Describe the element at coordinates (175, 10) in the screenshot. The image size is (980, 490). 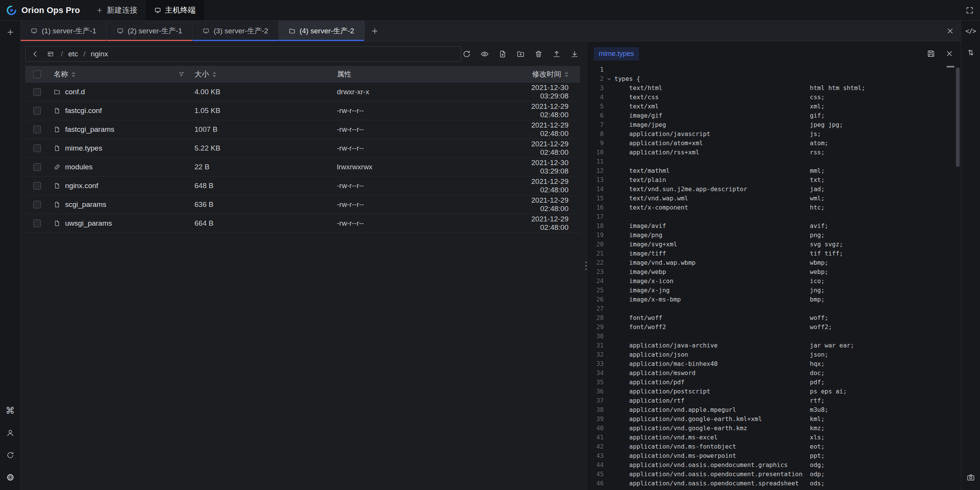
I see `menu-host-terminal: 主机终端` at that location.